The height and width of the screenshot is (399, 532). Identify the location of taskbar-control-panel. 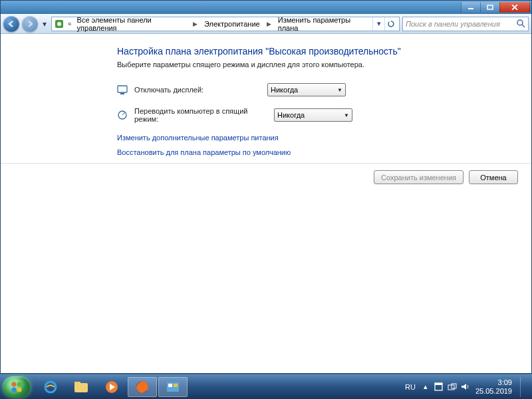
(173, 387).